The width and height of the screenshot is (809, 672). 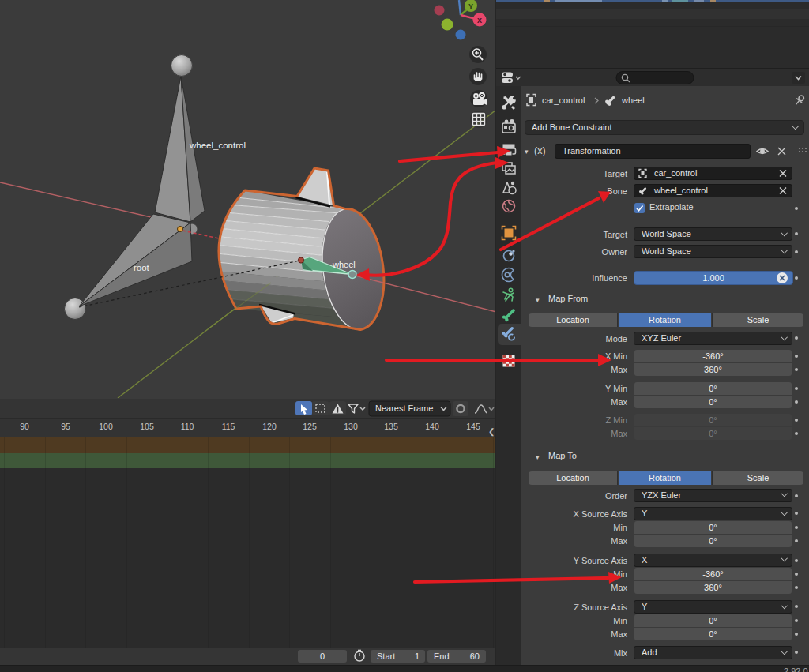 What do you see at coordinates (142, 268) in the screenshot?
I see `svg-text: root` at bounding box center [142, 268].